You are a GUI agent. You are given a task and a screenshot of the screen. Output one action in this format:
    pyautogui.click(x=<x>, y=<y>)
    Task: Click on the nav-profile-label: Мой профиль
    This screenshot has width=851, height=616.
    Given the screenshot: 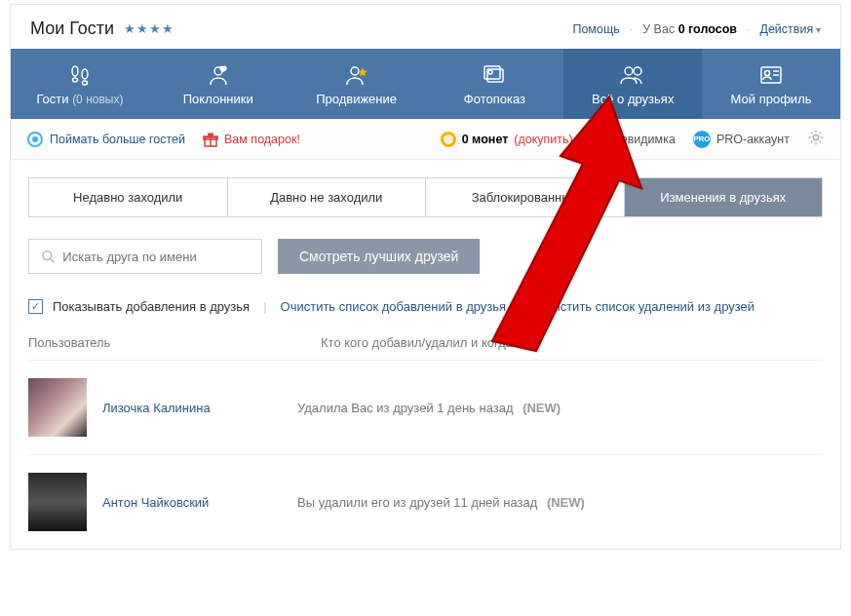 What is the action you would take?
    pyautogui.click(x=772, y=99)
    